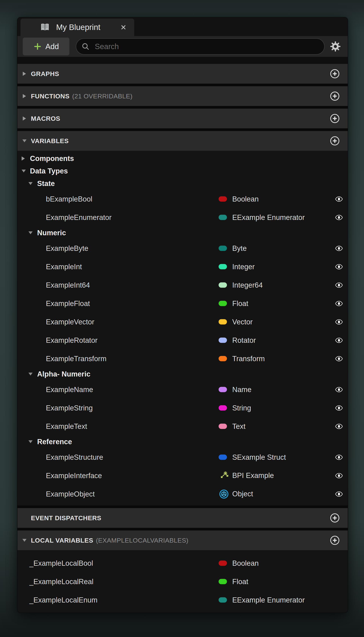 This screenshot has height=637, width=364. What do you see at coordinates (182, 374) in the screenshot?
I see `tree-category-alpha-numeric: Alpha- Numeric` at bounding box center [182, 374].